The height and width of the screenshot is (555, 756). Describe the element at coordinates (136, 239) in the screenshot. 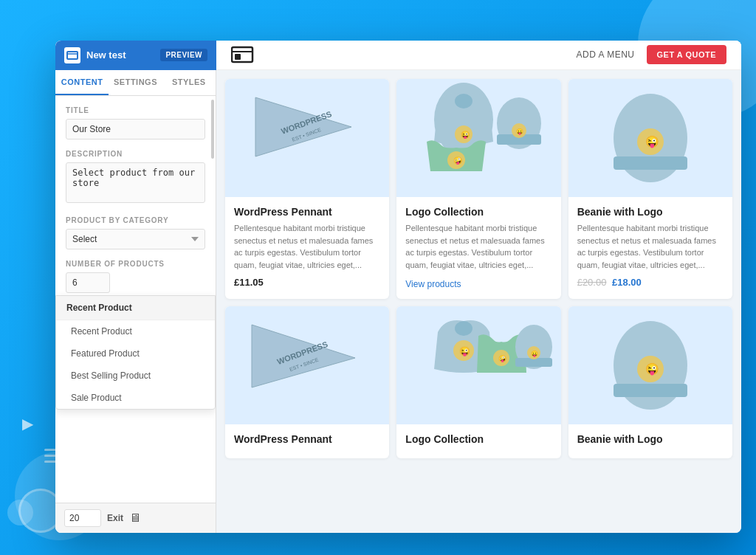

I see `product-by-category-select: Select Category 1 Category 2` at that location.